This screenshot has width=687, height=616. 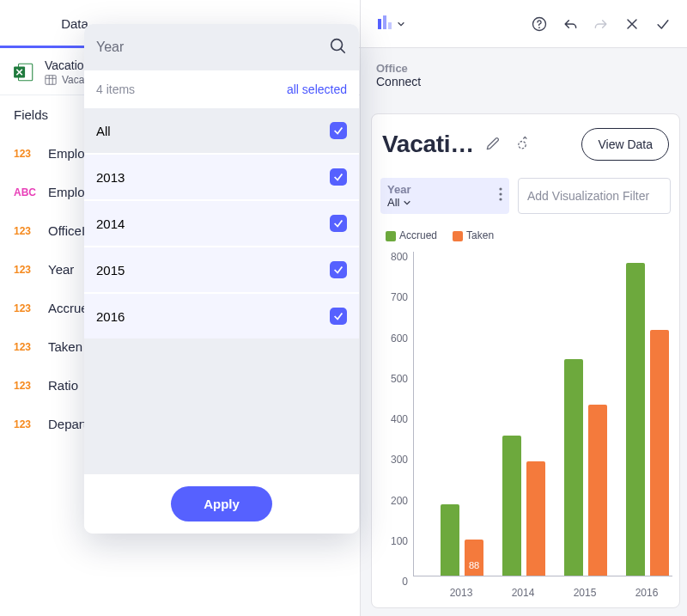 I want to click on chart-type-dropdown, so click(x=391, y=24).